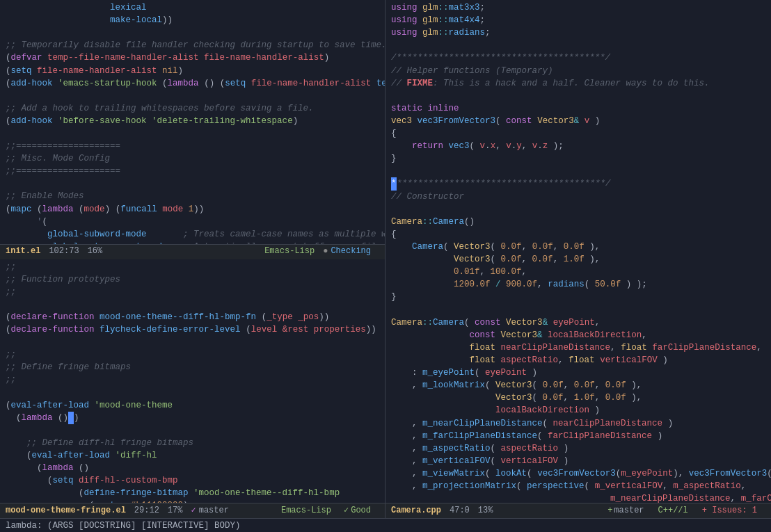 The image size is (771, 532). Describe the element at coordinates (192, 418) in the screenshot. I see `code-line: (lambda () )` at that location.